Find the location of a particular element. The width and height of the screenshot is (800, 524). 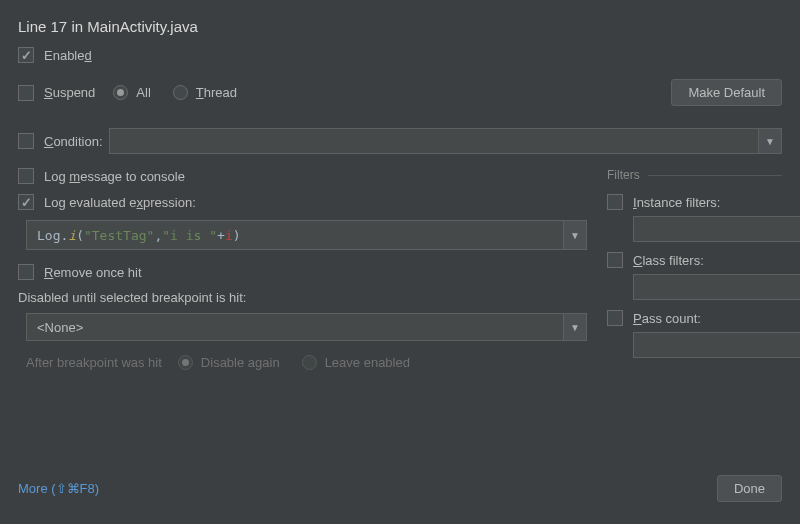

log-expression-row: Log evaluated expression: is located at coordinates (302, 202).